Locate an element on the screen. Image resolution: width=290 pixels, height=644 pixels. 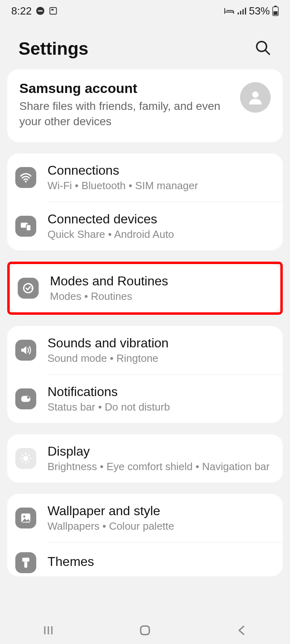
row-title: Display is located at coordinates (161, 452).